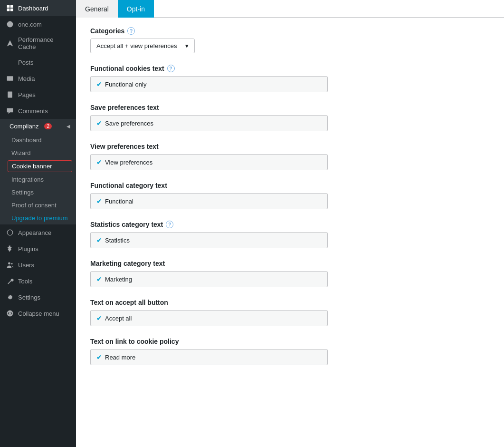 The image size is (504, 447). What do you see at coordinates (10, 24) in the screenshot?
I see `onecom-icon` at bounding box center [10, 24].